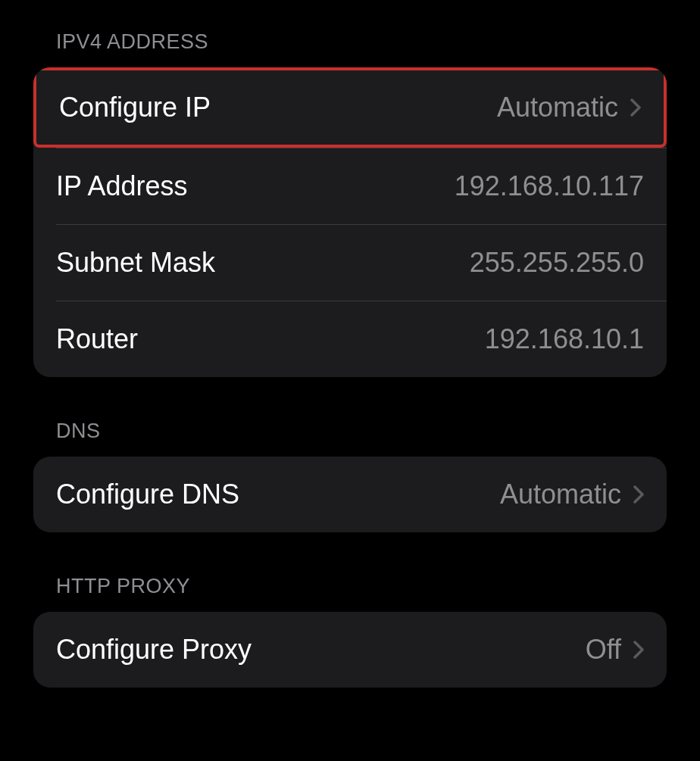 The image size is (700, 761). What do you see at coordinates (569, 108) in the screenshot?
I see `configure-ip-right: Automatic` at bounding box center [569, 108].